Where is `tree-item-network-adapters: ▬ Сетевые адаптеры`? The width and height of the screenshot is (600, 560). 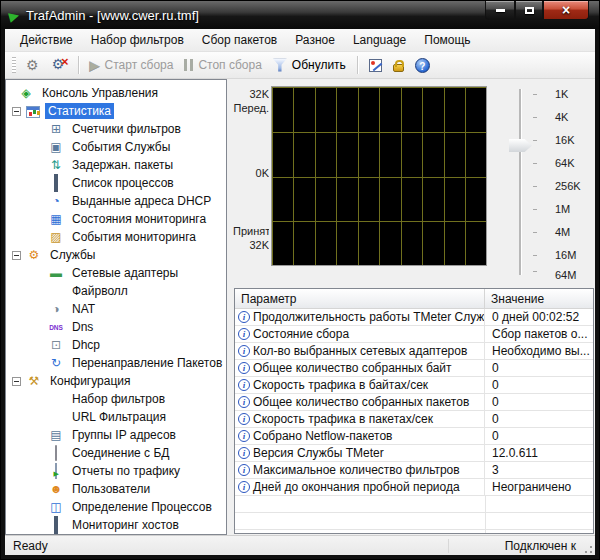 tree-item-network-adapters: ▬ Сетевые адаптеры is located at coordinates (116, 273).